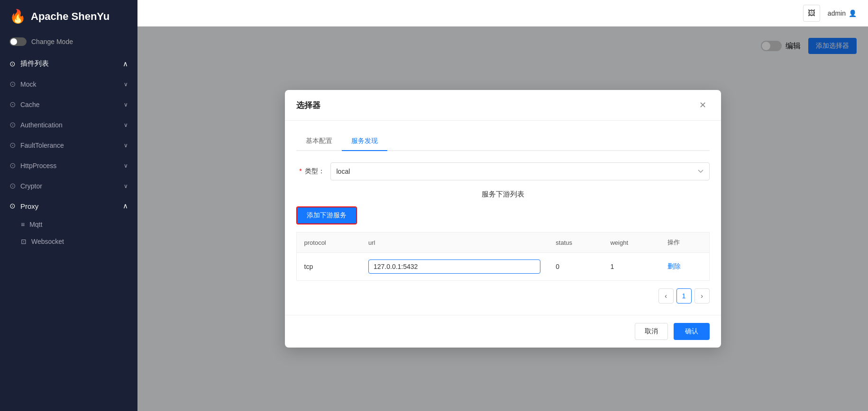 The height and width of the screenshot is (411, 868). Describe the element at coordinates (674, 266) in the screenshot. I see `delete-link: 删除` at that location.